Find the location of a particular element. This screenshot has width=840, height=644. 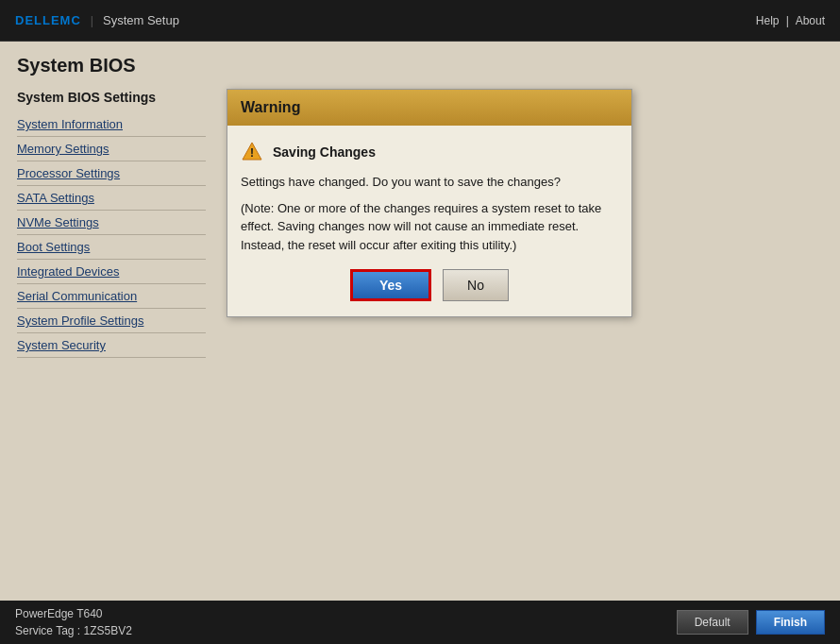

dialog-text: Settings have changed. Do you want to sa… is located at coordinates (429, 182).